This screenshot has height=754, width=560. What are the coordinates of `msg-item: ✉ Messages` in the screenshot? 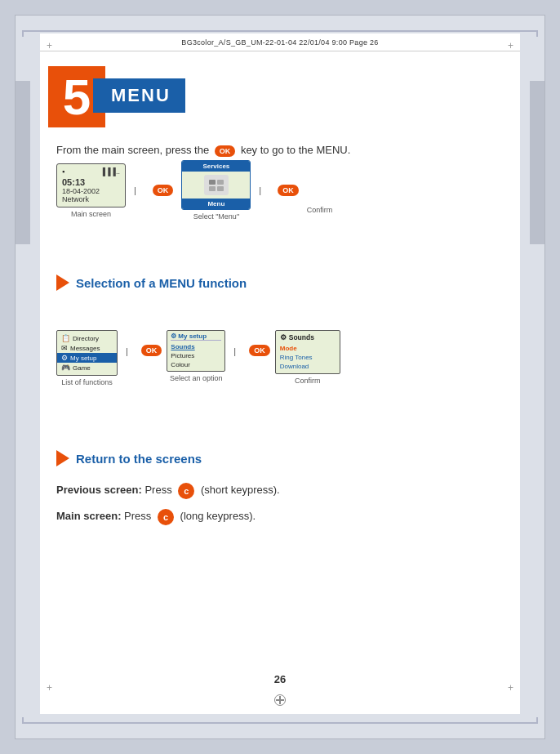 It's located at (87, 348).